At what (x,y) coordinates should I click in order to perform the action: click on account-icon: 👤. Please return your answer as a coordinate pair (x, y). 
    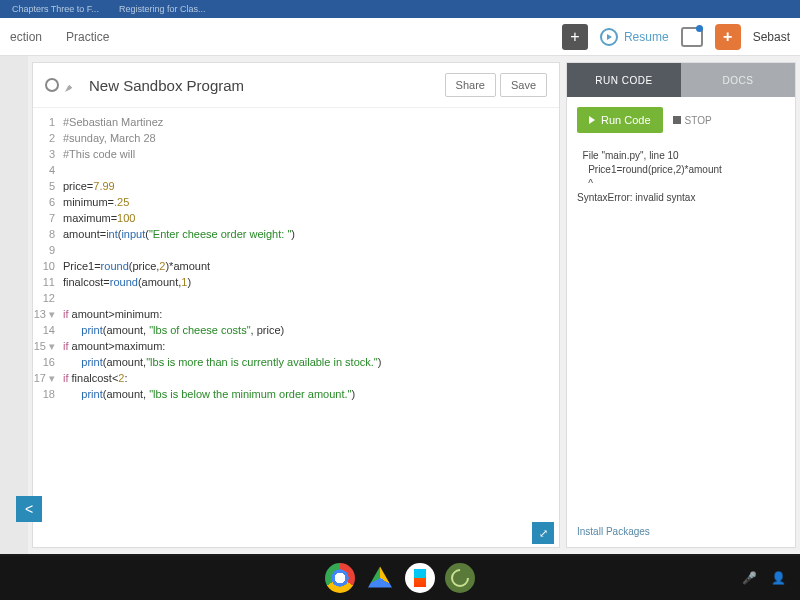
    Looking at the image, I should click on (778, 578).